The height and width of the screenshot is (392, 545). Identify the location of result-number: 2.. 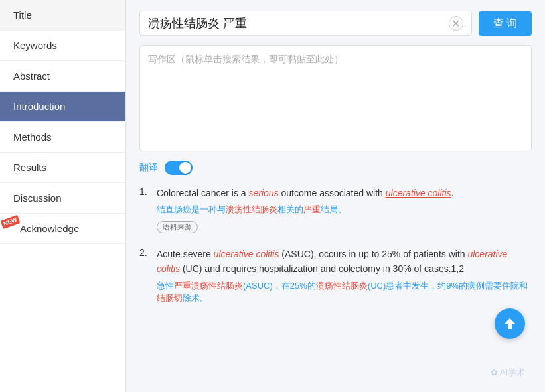
(145, 278).